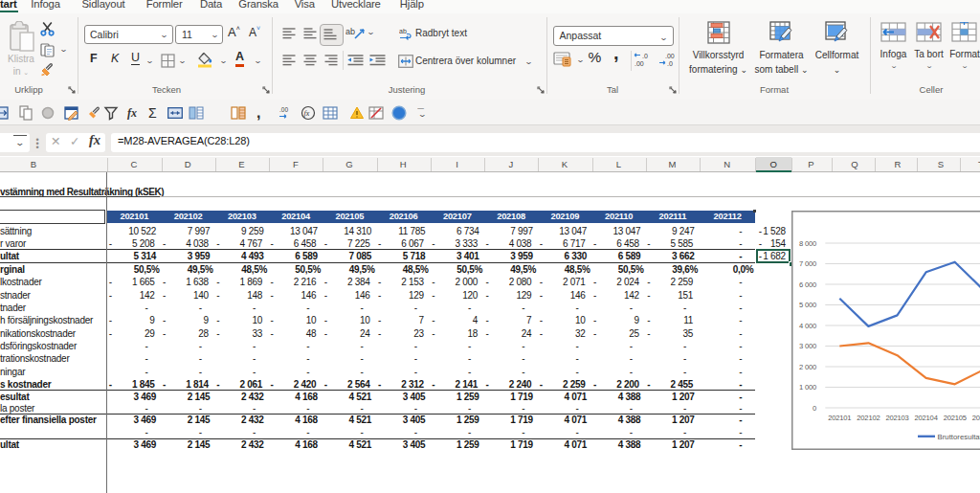  I want to click on svg-text: 2 000, so click(807, 366).